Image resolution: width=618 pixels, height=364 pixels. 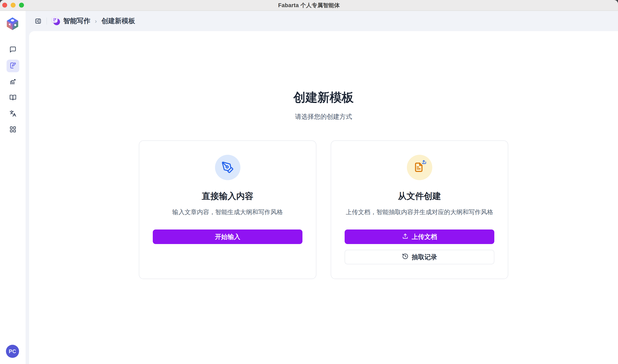 I want to click on upload-document-label: 上传文档, so click(x=424, y=237).